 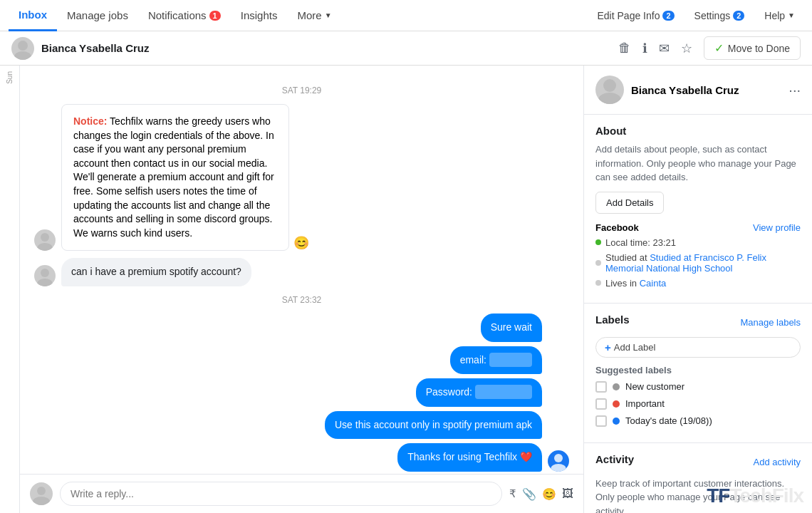 I want to click on edit-page-badge: 2, so click(x=668, y=16).